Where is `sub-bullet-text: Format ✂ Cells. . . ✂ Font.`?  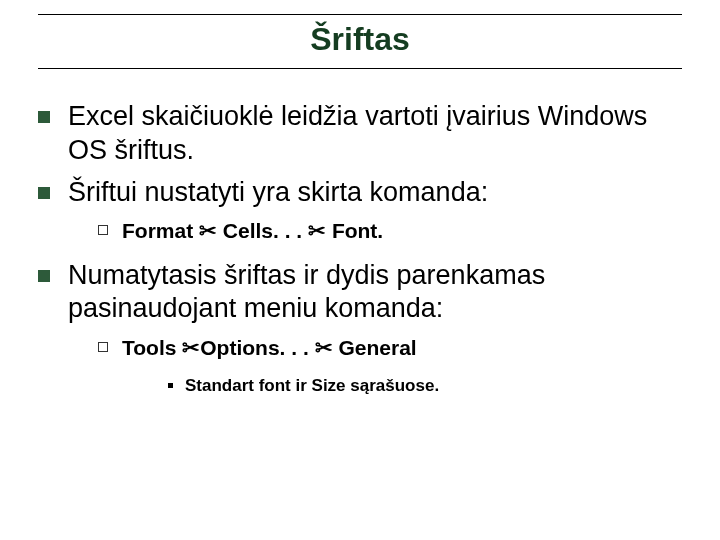 sub-bullet-text: Format ✂ Cells. . . ✂ Font. is located at coordinates (252, 230).